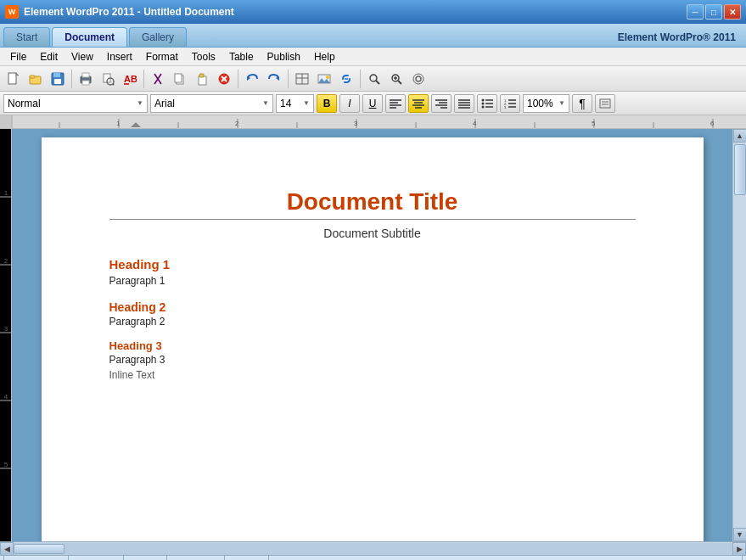 The image size is (746, 560). What do you see at coordinates (14, 79) in the screenshot?
I see `new-button` at bounding box center [14, 79].